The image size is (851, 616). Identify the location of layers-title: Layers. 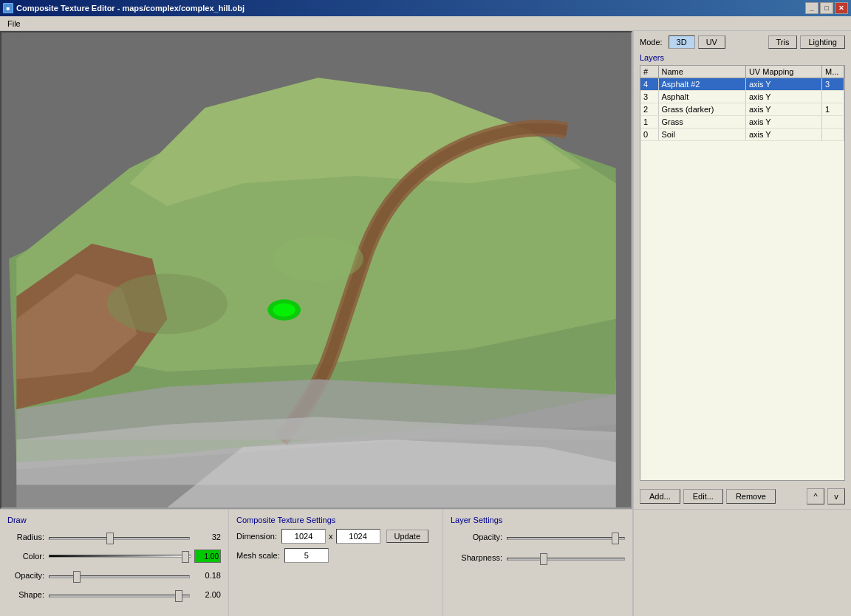
(742, 58).